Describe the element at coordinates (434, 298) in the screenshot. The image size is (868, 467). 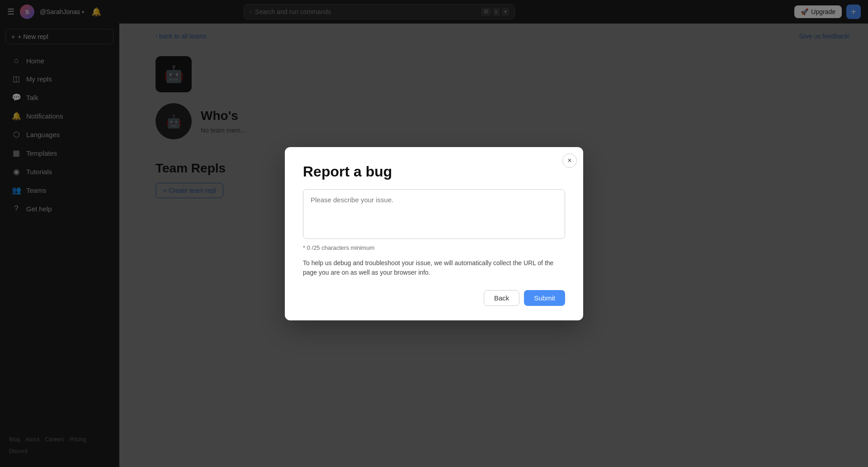
I see `modal-actions: Back Submit` at that location.